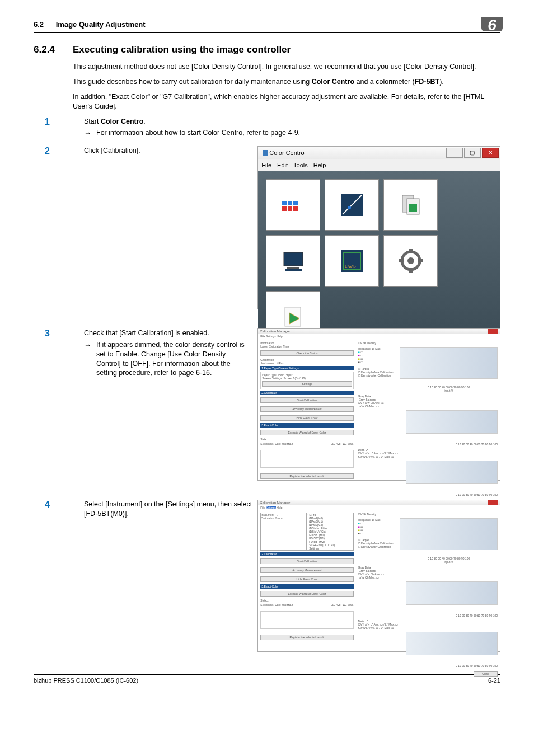  I want to click on menu-help: Help, so click(320, 165).